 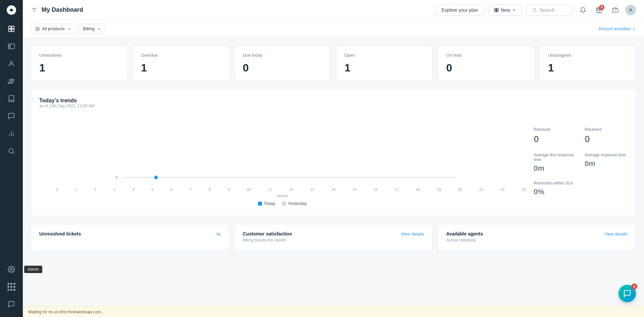 I want to click on sidebar-item-apps, so click(x=11, y=287).